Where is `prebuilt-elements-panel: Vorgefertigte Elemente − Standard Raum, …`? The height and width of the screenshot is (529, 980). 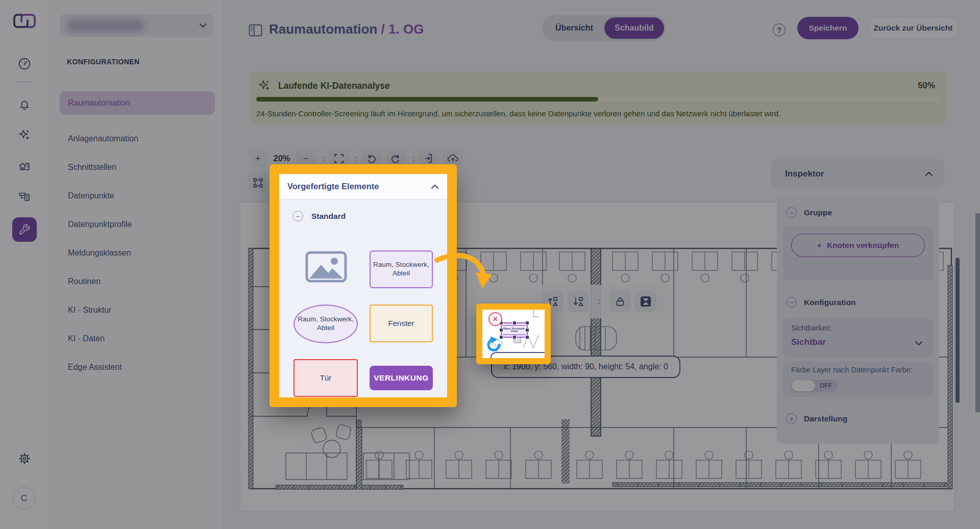 prebuilt-elements-panel: Vorgefertigte Elemente − Standard Raum, … is located at coordinates (363, 286).